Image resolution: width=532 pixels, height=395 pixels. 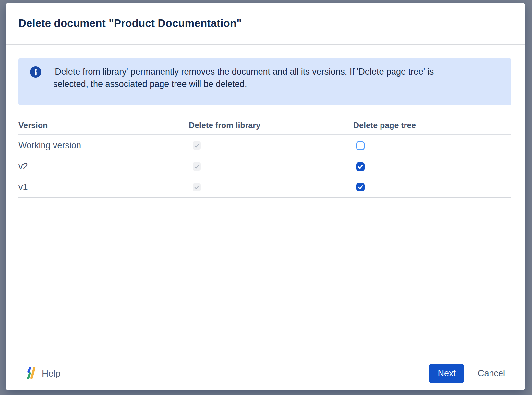 I want to click on next-button: Next, so click(x=447, y=374).